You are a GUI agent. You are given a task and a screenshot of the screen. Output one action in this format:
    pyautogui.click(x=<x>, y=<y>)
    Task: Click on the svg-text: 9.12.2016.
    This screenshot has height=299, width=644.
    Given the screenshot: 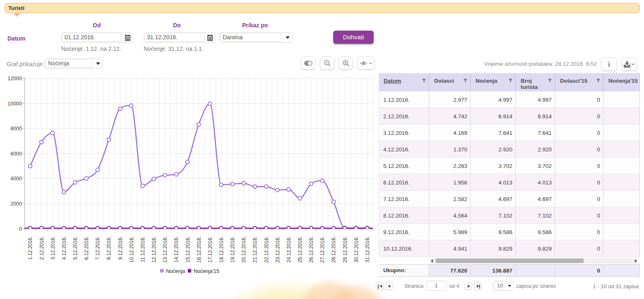 What is the action you would take?
    pyautogui.click(x=120, y=248)
    